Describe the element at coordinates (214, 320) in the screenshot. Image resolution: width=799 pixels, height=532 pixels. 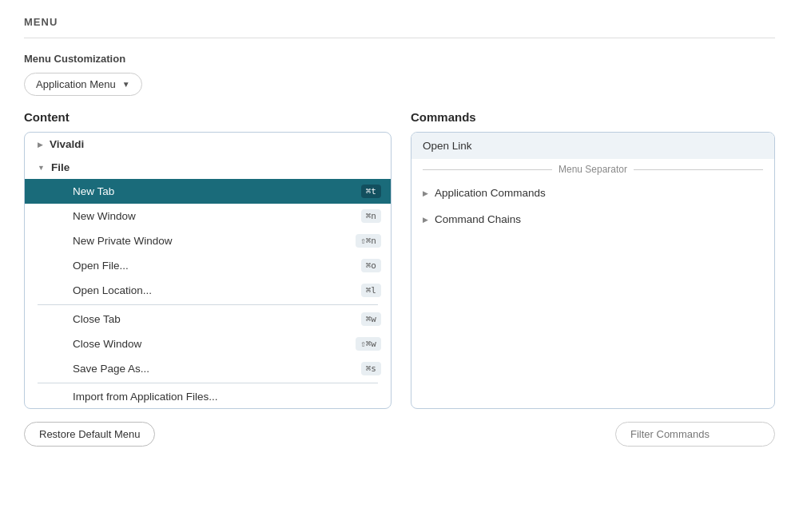
I see `tree-item-label: Close Tab` at that location.